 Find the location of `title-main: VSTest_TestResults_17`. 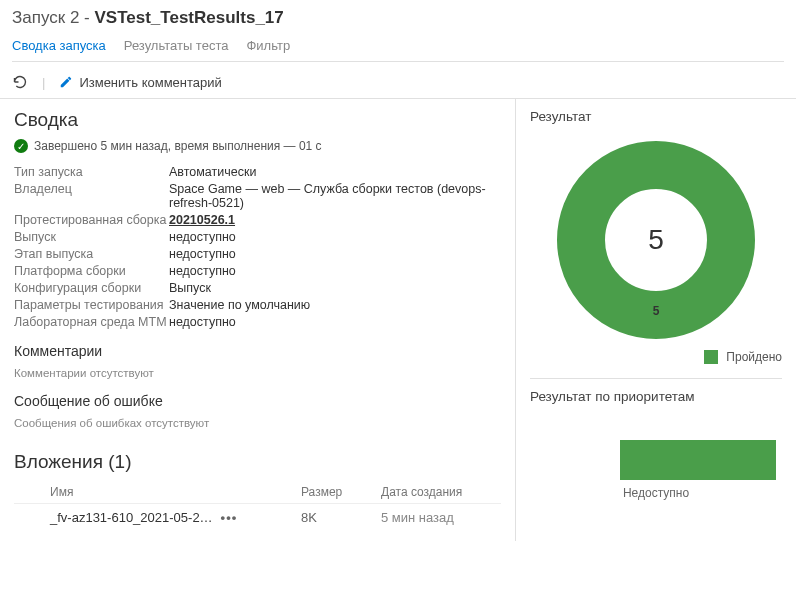

title-main: VSTest_TestResults_17 is located at coordinates (188, 18).